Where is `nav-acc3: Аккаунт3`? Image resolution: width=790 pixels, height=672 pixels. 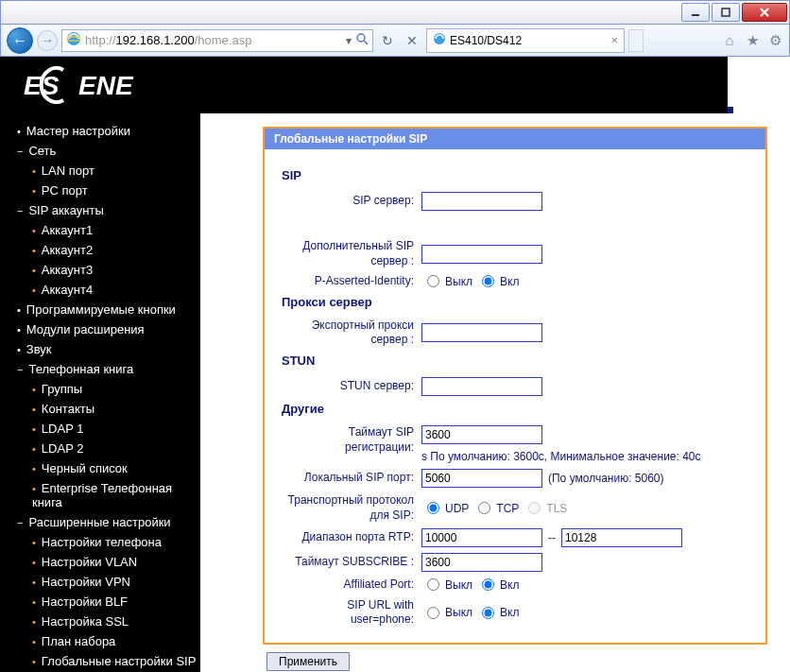 nav-acc3: Аккаунт3 is located at coordinates (104, 270).